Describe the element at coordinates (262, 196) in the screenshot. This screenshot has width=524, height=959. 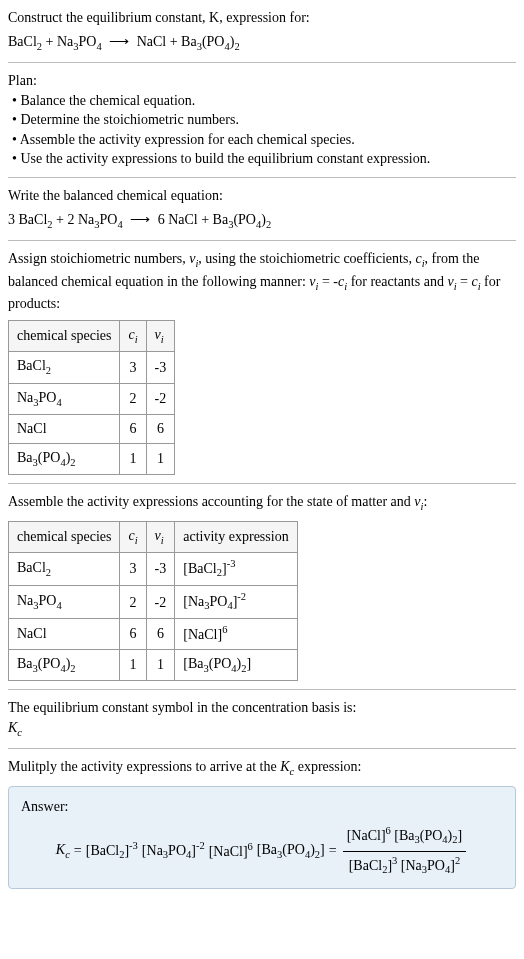
I see `balanced-title: Write the balanced chemical equation:` at that location.